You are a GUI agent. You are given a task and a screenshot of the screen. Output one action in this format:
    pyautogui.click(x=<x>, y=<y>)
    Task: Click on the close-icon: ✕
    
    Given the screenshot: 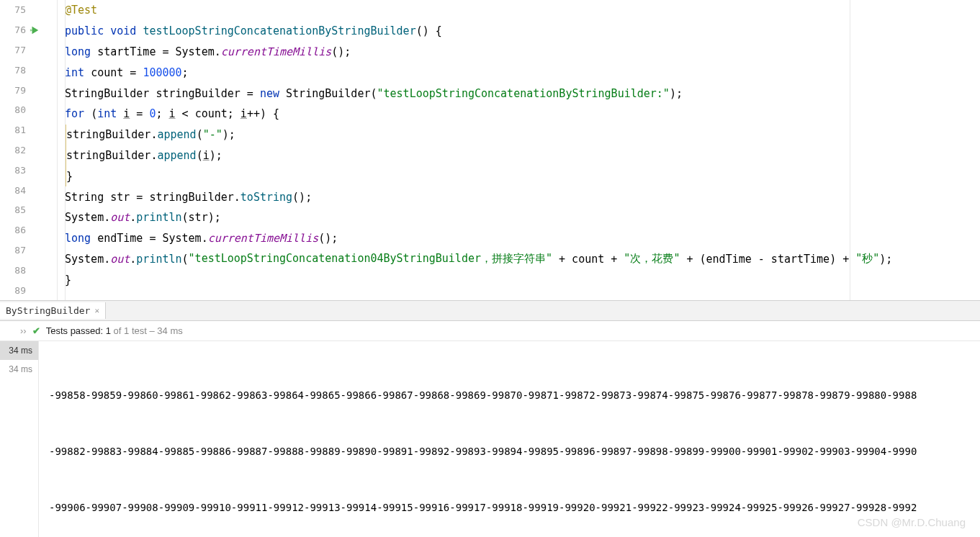 What is the action you would take?
    pyautogui.click(x=96, y=311)
    